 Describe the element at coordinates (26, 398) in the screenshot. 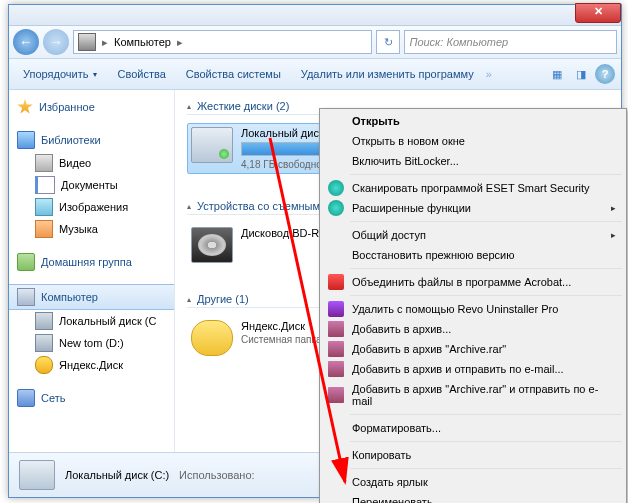

I see `network-icon` at that location.